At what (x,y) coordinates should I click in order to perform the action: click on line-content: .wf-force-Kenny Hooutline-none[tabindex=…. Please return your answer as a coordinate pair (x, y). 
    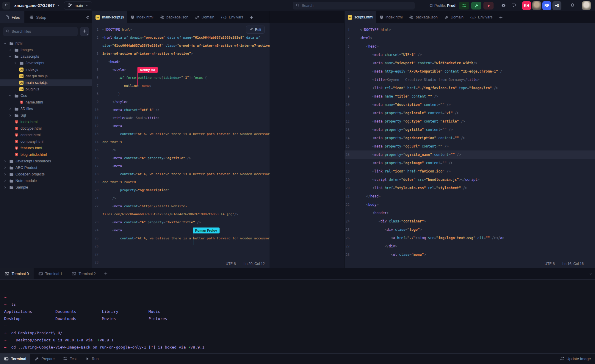
    Looking at the image, I should click on (186, 78).